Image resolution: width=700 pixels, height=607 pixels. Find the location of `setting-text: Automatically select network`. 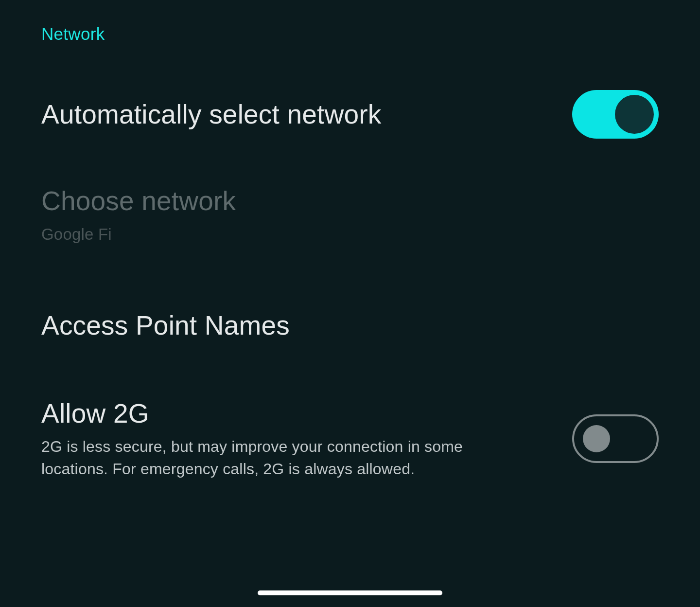

setting-text: Automatically select network is located at coordinates (284, 114).